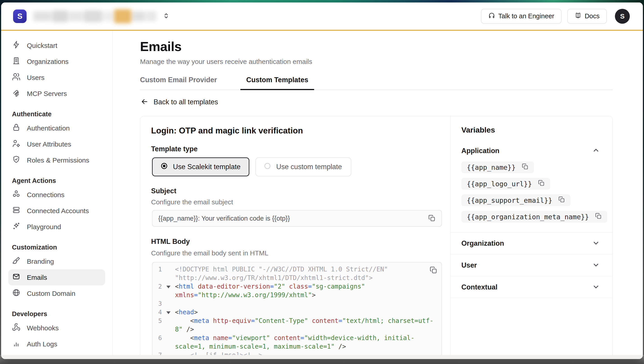 The height and width of the screenshot is (364, 644). What do you see at coordinates (530, 151) in the screenshot?
I see `variables-group-application: Application` at bounding box center [530, 151].